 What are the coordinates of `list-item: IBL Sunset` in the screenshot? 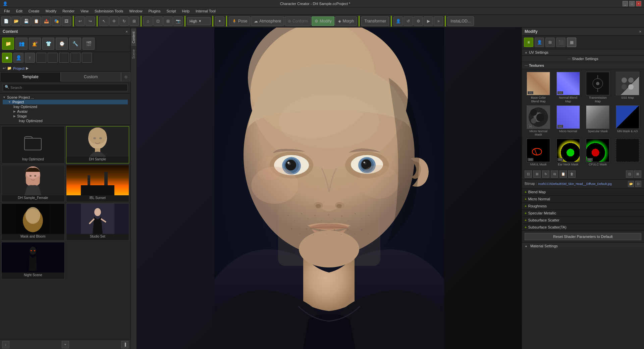 It's located at (98, 183).